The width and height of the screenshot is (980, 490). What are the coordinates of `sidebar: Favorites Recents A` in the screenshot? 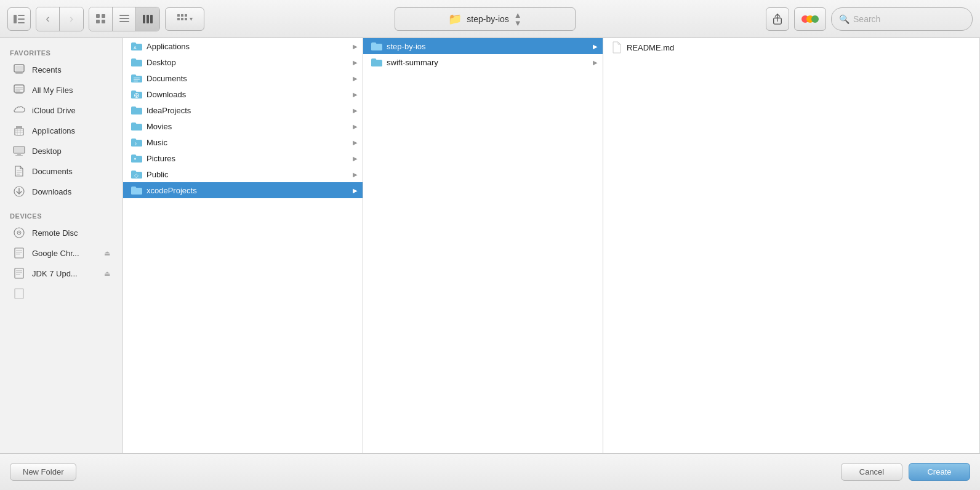 It's located at (62, 246).